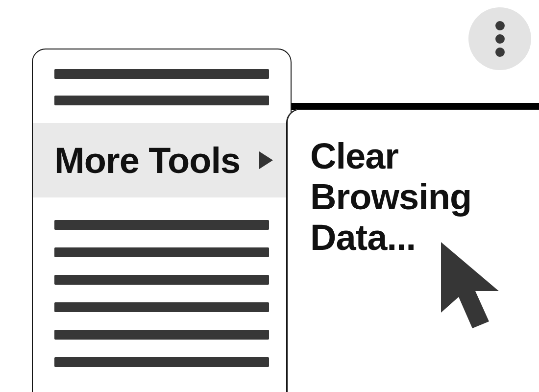 The width and height of the screenshot is (539, 392). I want to click on overflow-menu-button, so click(500, 39).